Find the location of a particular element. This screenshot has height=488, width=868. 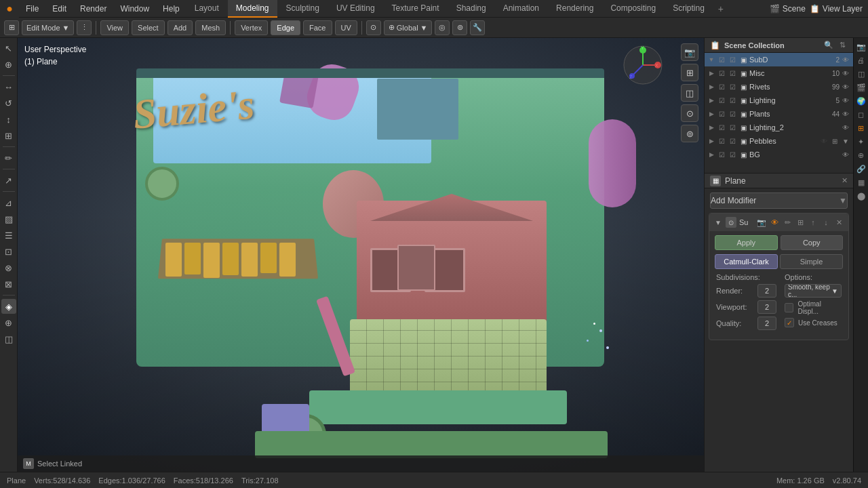

modifier-icon: ⊞ is located at coordinates (835, 141).